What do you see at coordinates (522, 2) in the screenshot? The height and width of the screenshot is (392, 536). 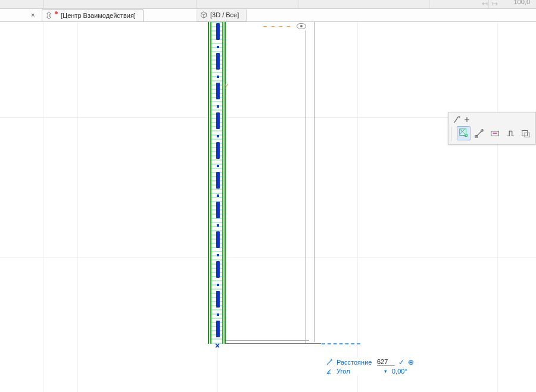 I see `dimension-value: 100,0` at bounding box center [522, 2].